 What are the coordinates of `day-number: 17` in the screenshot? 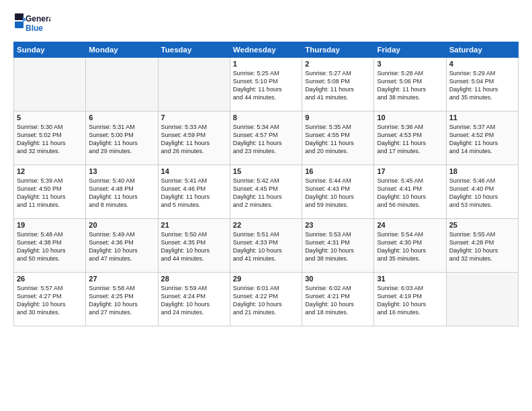 It's located at (410, 171).